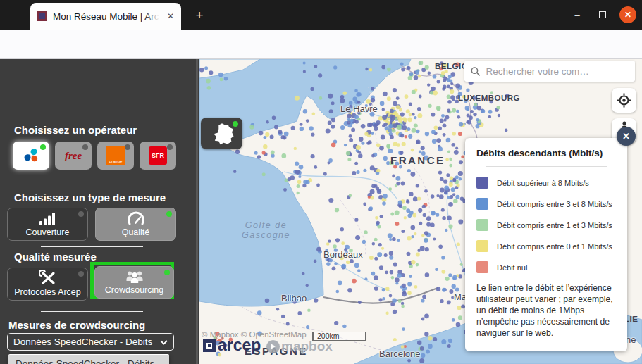 The width and height of the screenshot is (642, 364). What do you see at coordinates (266, 230) in the screenshot?
I see `map-label-golfe-de-gascogne: Golfe de Gascogne` at bounding box center [266, 230].